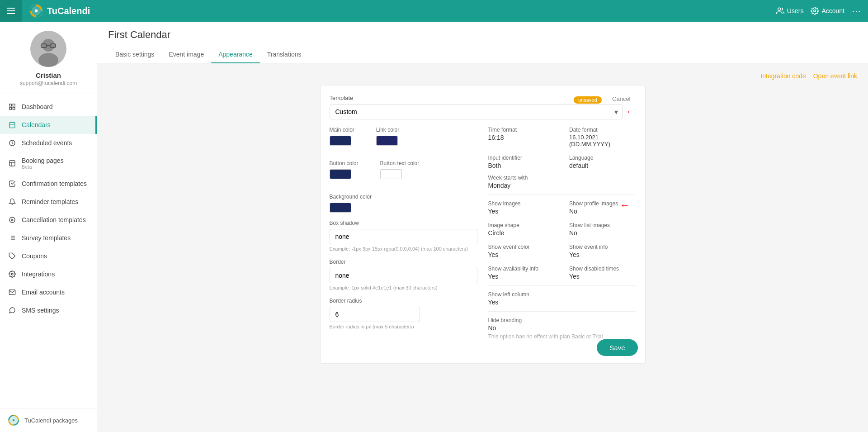  What do you see at coordinates (790, 11) in the screenshot?
I see `users-button: Users` at bounding box center [790, 11].